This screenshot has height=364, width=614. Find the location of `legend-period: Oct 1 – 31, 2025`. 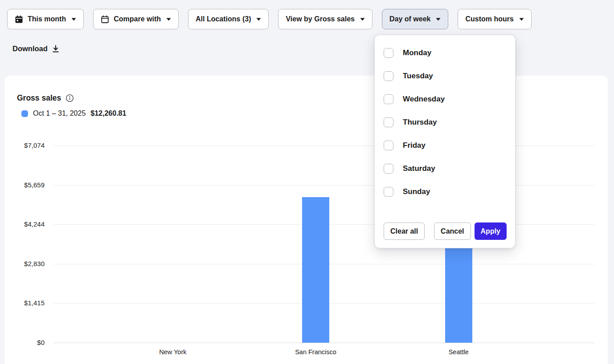

legend-period: Oct 1 – 31, 2025 is located at coordinates (59, 113).